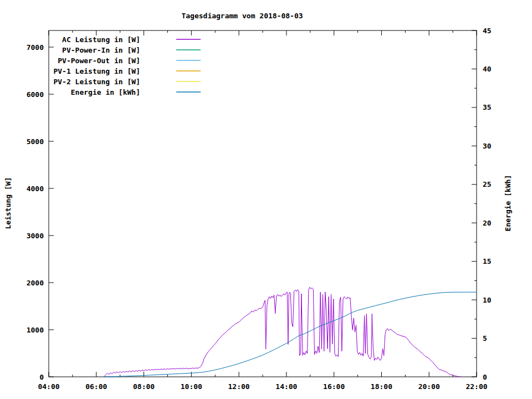  I want to click on x-tick-label: 06:00, so click(96, 387).